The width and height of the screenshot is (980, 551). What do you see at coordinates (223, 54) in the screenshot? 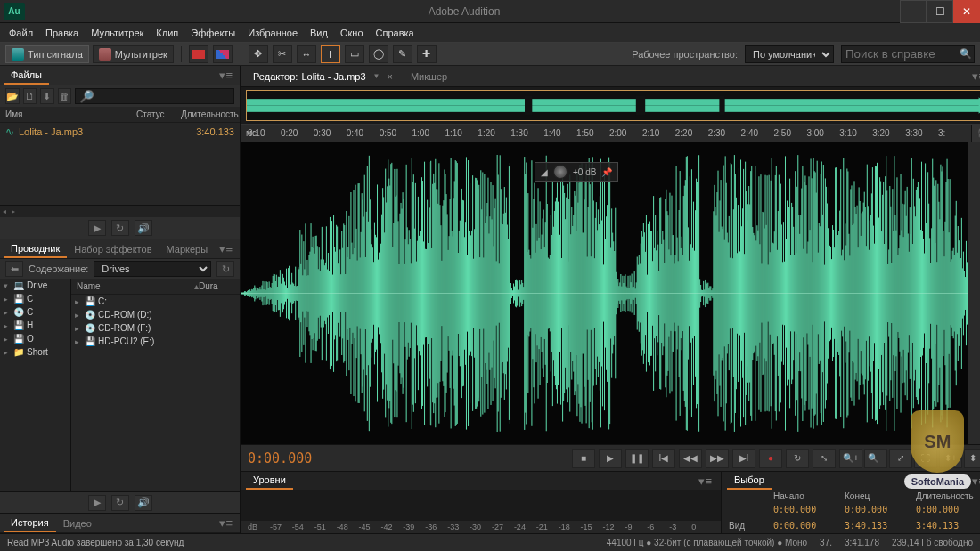
I see `flag-blue-button` at bounding box center [223, 54].